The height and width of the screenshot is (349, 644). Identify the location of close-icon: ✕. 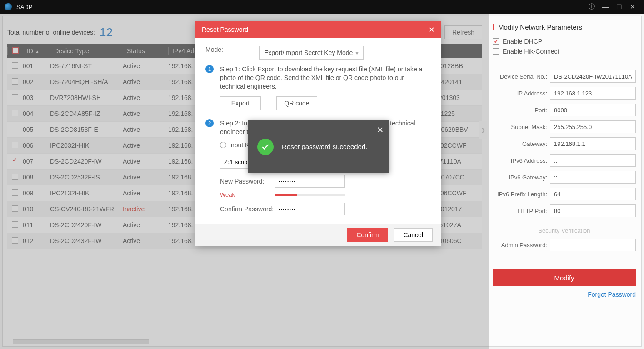
(633, 7).